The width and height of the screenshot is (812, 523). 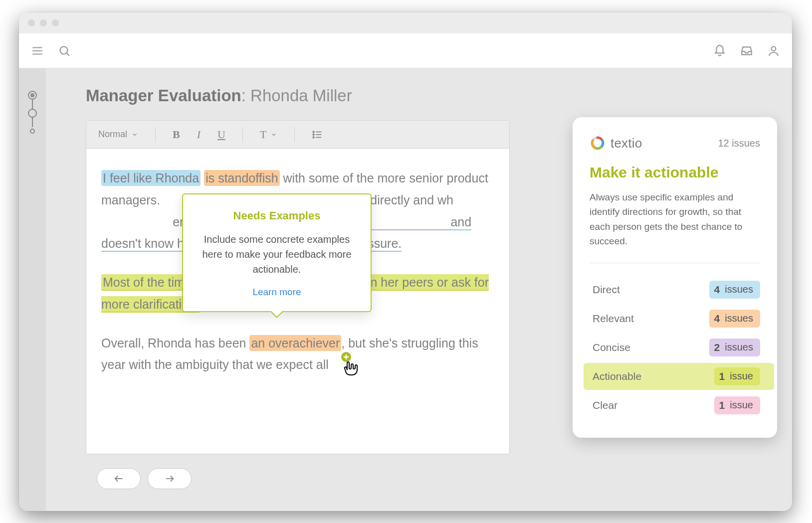 I want to click on menu-icon, so click(x=37, y=51).